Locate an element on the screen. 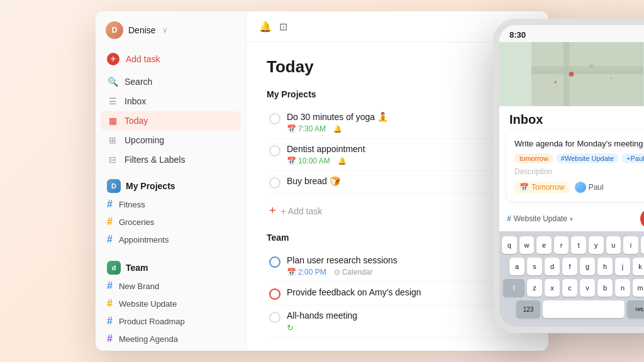  sidebar-item-label-today: Today is located at coordinates (136, 121).